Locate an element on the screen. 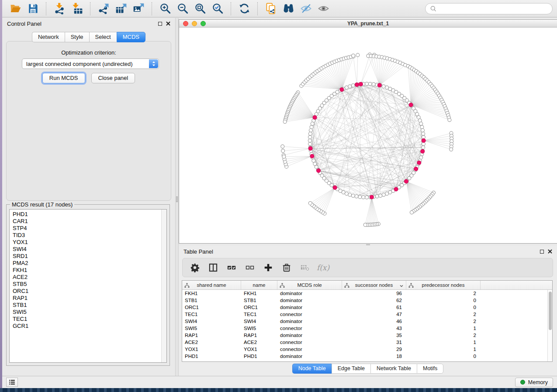 This screenshot has height=392, width=557. mcds-result-item: STP4 is located at coordinates (90, 228).